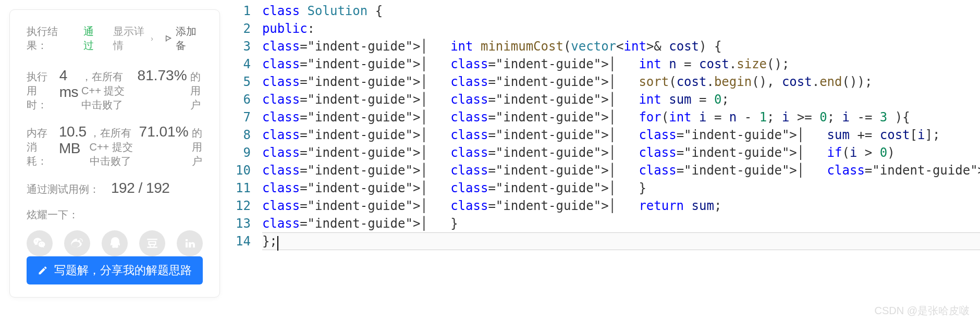 The width and height of the screenshot is (980, 322). Describe the element at coordinates (115, 243) in the screenshot. I see `qq-icon` at that location.